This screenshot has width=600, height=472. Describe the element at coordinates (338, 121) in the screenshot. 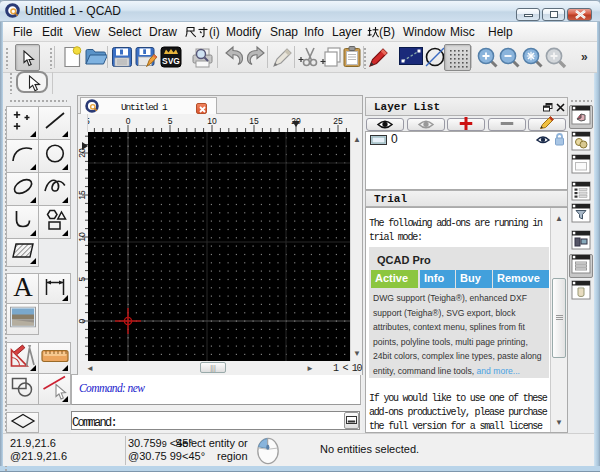

I see `svg-text: 25` at that location.